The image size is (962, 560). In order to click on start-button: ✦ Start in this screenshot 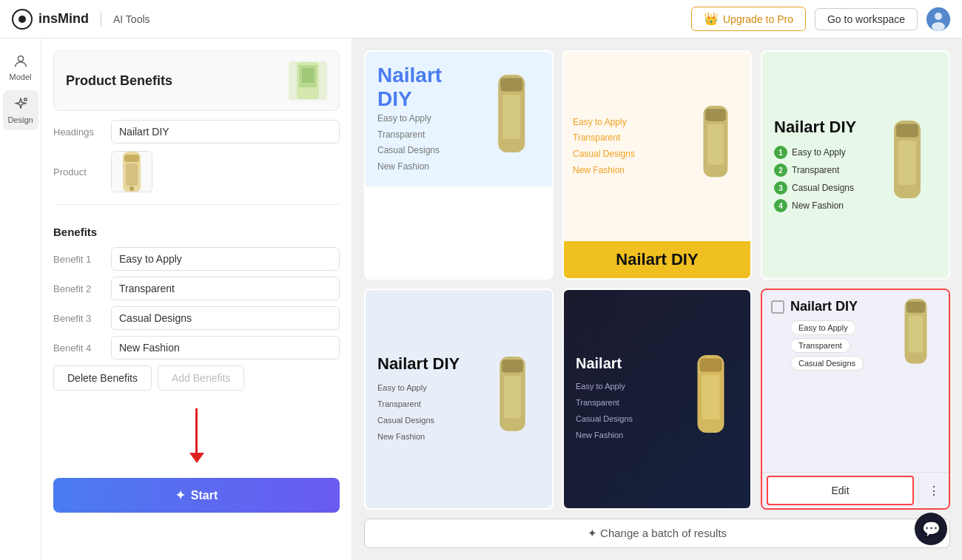, I will do `click(197, 496)`.